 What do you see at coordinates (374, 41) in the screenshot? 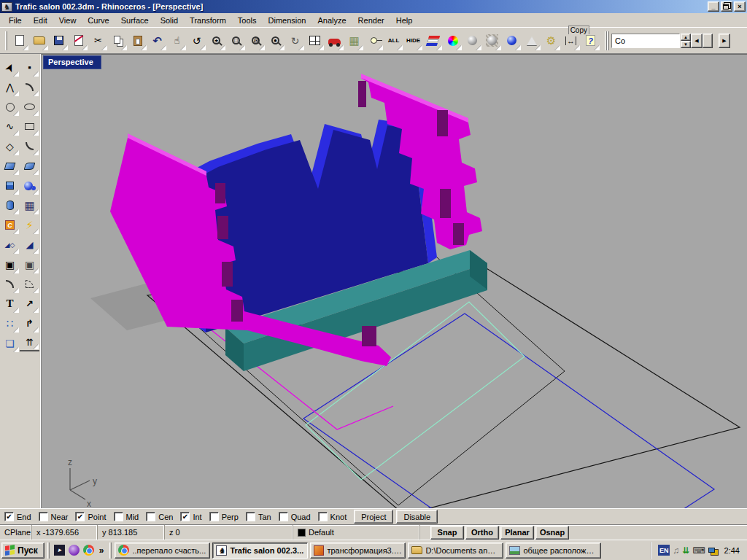
I see `point-leader-icon` at bounding box center [374, 41].